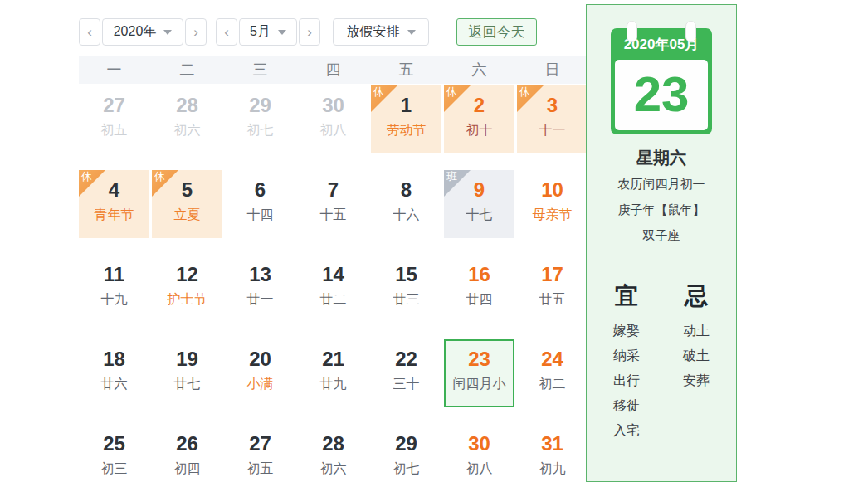  What do you see at coordinates (334, 373) in the screenshot?
I see `day-cell: 21 廿九` at bounding box center [334, 373].